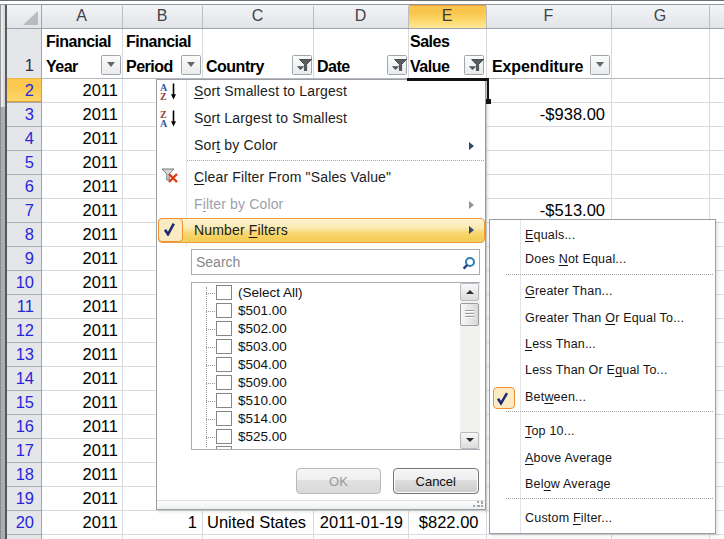 This screenshot has width=724, height=539. I want to click on svg-text: Z, so click(164, 96).